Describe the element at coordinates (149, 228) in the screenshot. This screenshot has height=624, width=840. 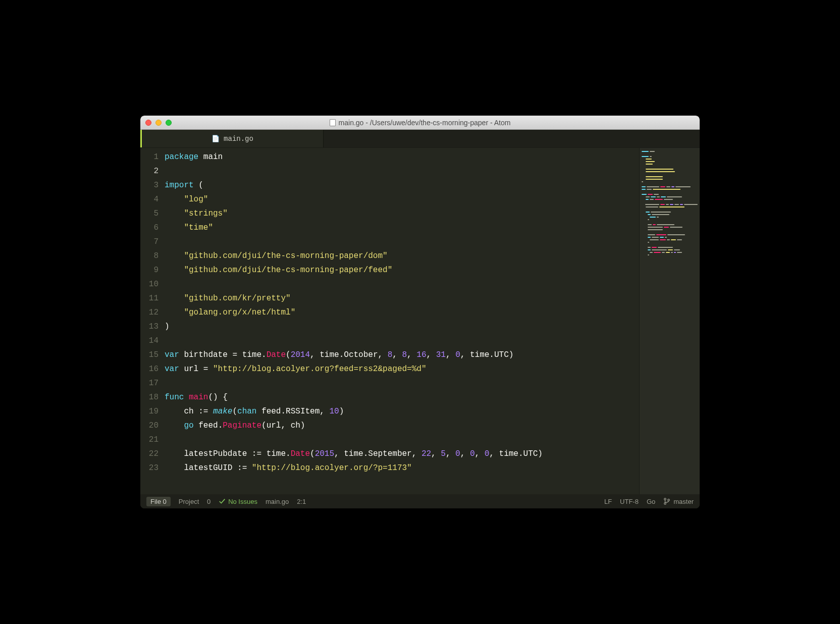
I see `line-number: 6` at that location.